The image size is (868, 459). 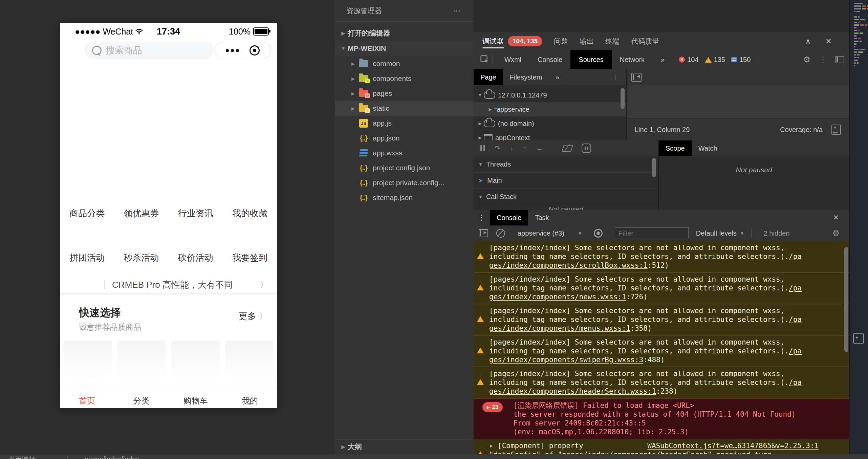 I want to click on collapse-icon: ∧, so click(x=808, y=41).